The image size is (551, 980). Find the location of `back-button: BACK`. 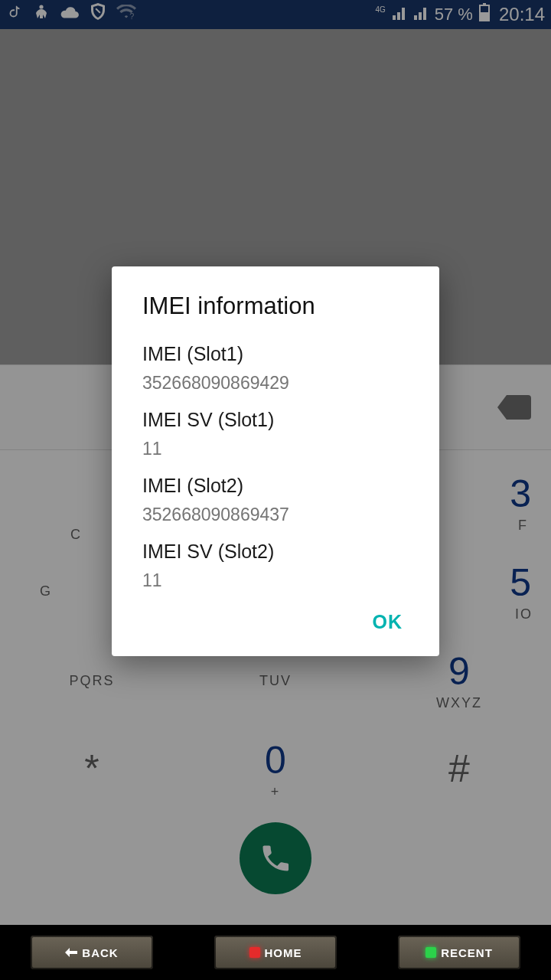

back-button: BACK is located at coordinates (92, 952).